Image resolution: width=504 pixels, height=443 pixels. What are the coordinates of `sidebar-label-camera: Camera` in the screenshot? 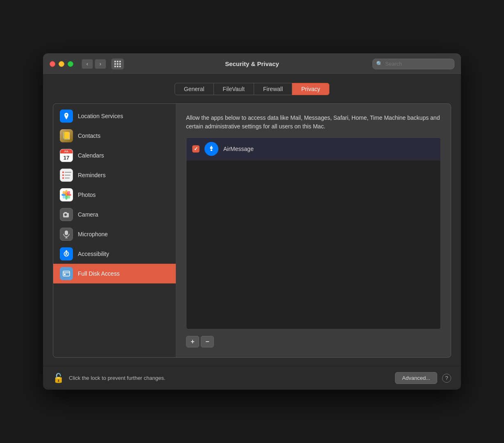 It's located at (88, 215).